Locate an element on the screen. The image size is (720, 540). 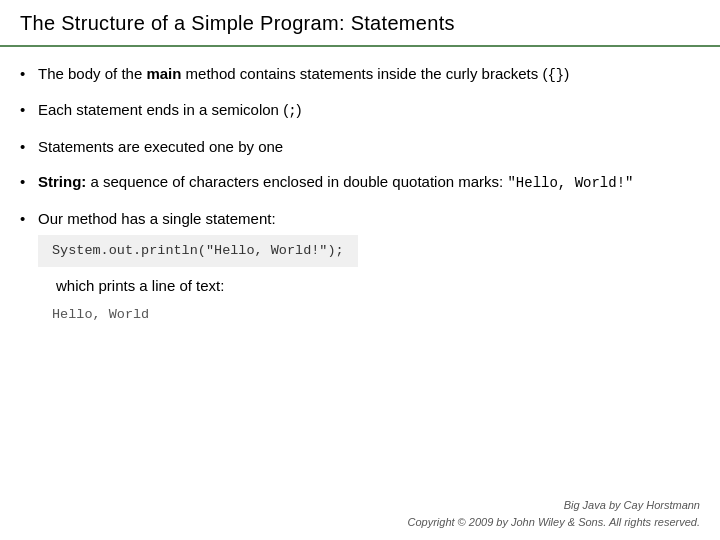
slide-header: The Structure of a Simple Program: State… is located at coordinates (360, 24).